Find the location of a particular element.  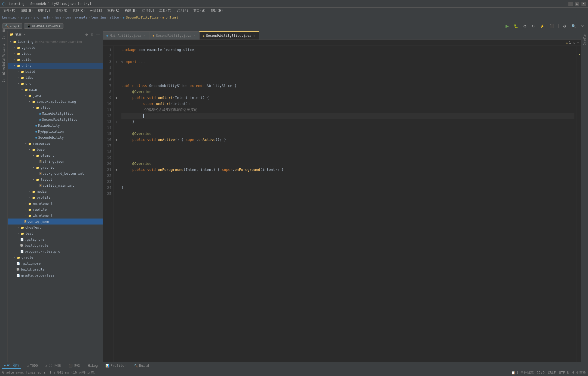

breadcrumb-learning2: learning is located at coordinates (99, 17).